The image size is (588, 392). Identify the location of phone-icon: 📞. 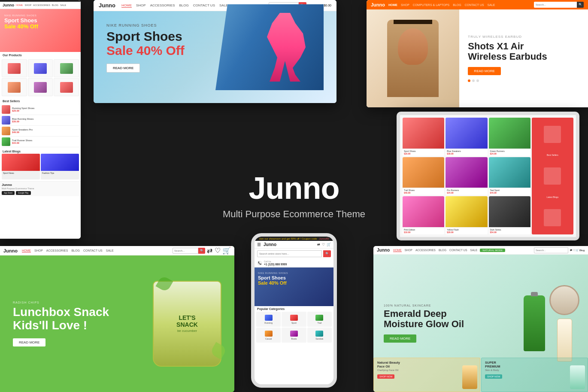
(260, 263).